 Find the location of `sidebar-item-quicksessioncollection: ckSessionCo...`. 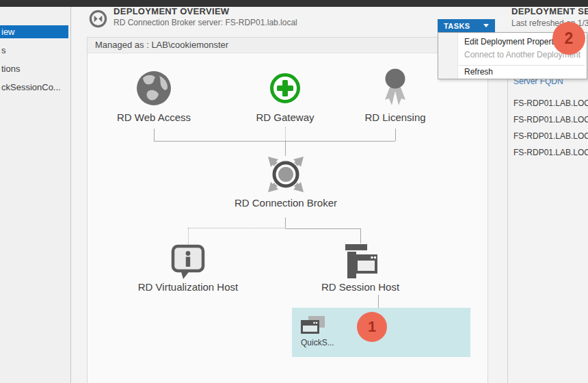

sidebar-item-quicksessioncollection: ckSessionCo... is located at coordinates (31, 88).